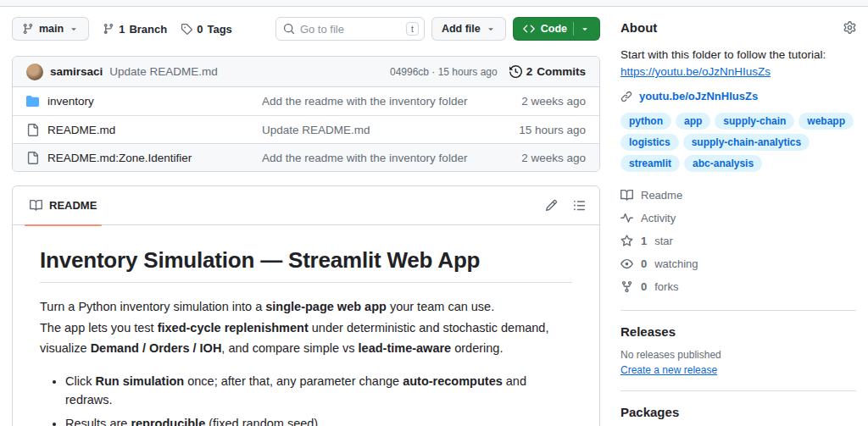  Describe the element at coordinates (627, 241) in the screenshot. I see `star-icon` at that location.